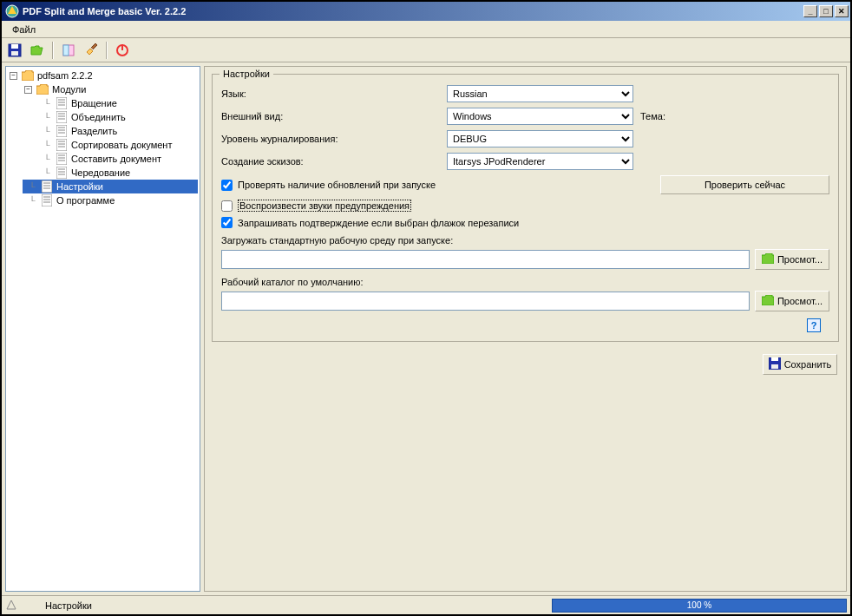 This screenshot has width=852, height=616. I want to click on close-button: ✕, so click(842, 11).